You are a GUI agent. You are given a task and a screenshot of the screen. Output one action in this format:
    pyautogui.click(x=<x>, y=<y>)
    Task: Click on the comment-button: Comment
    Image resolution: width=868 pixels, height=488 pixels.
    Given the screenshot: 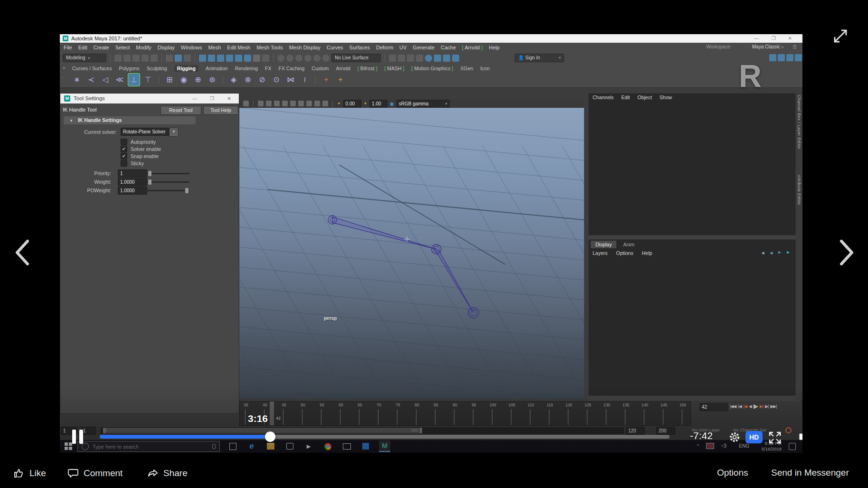 What is the action you would take?
    pyautogui.click(x=95, y=473)
    